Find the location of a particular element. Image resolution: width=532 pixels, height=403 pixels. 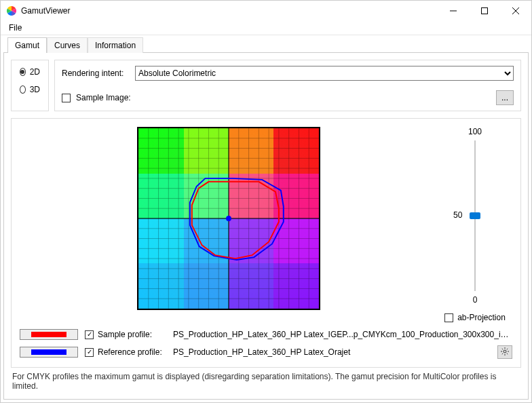

radio-2d: 2D is located at coordinates (30, 72).